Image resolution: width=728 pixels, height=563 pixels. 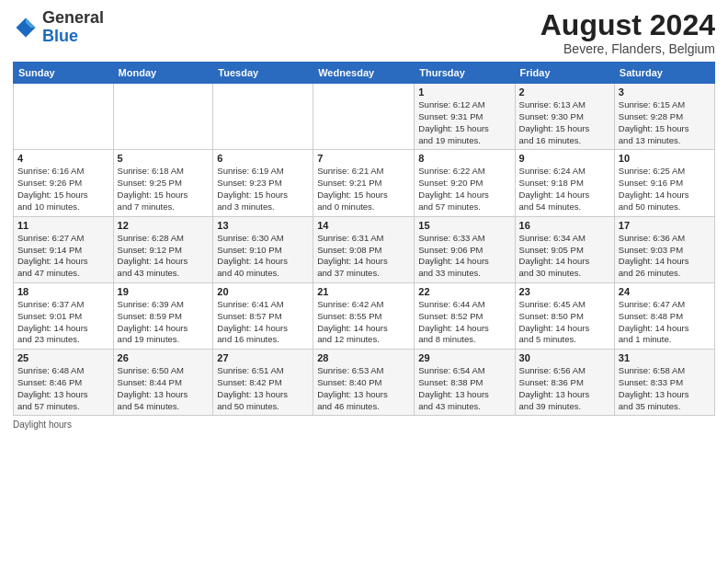 What do you see at coordinates (665, 158) in the screenshot?
I see `day-number: 10` at bounding box center [665, 158].